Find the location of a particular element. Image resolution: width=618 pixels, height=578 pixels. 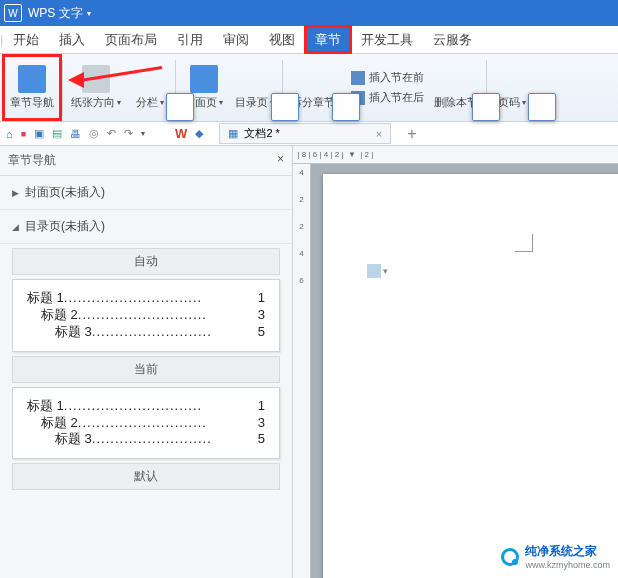

page-number-icon is located at coordinates (542, 107).